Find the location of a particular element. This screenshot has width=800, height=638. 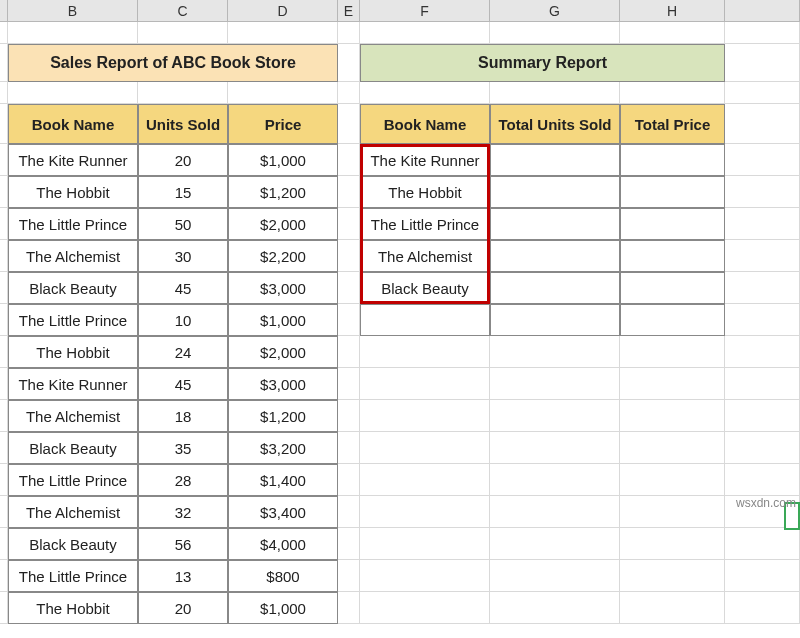

col-header-B: B is located at coordinates (73, 10).